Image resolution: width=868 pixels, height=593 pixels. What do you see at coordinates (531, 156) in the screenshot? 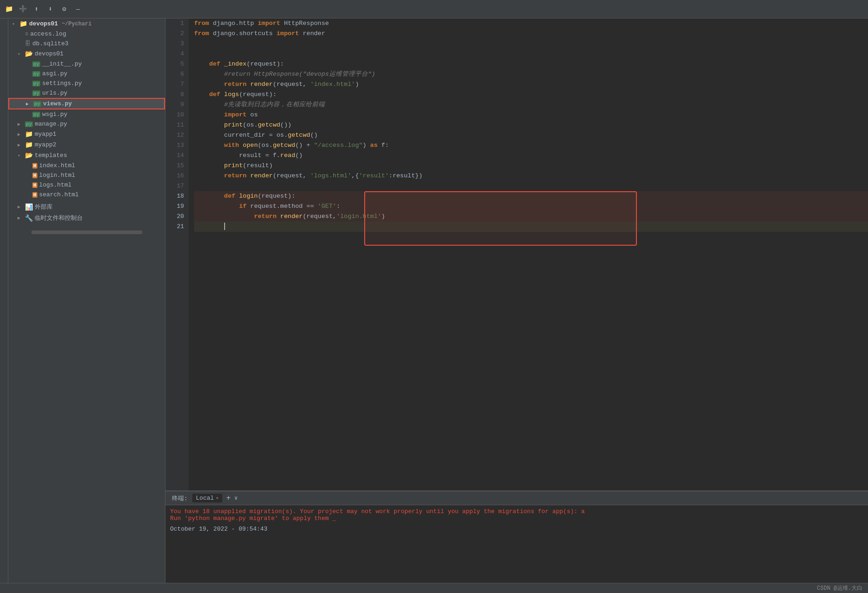
I see `code-line-14: result = f.read()` at bounding box center [531, 156].